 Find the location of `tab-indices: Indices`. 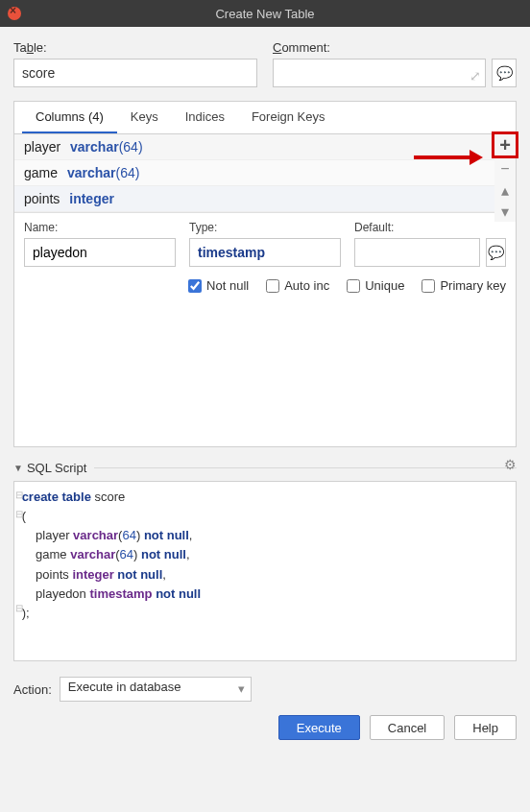

tab-indices: Indices is located at coordinates (205, 117).